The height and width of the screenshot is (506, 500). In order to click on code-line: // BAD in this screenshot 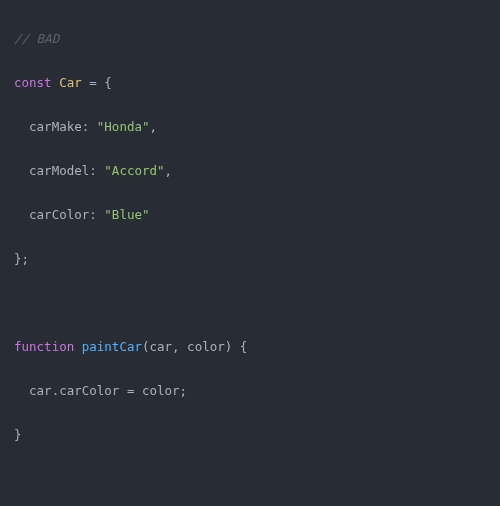, I will do `click(250, 39)`.